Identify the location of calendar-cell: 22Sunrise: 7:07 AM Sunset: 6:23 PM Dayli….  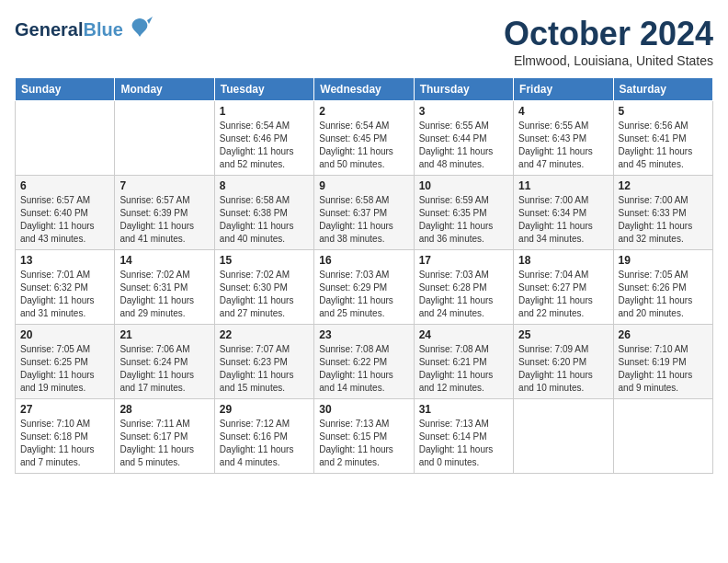
(264, 362).